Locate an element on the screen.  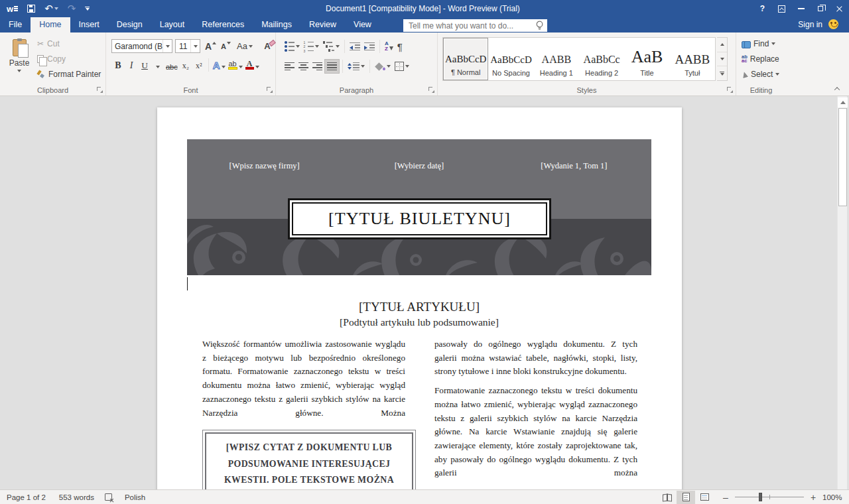
company-name-placeholder: [Wpisz nazwę firmy] is located at coordinates (264, 166).